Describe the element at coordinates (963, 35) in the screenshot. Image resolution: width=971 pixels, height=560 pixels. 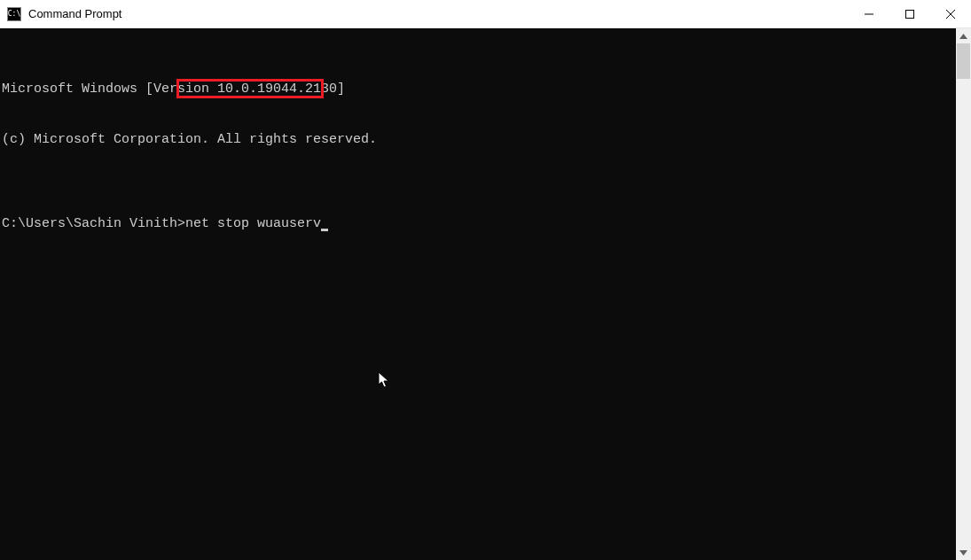
I see `scroll-up-arrow-icon` at that location.